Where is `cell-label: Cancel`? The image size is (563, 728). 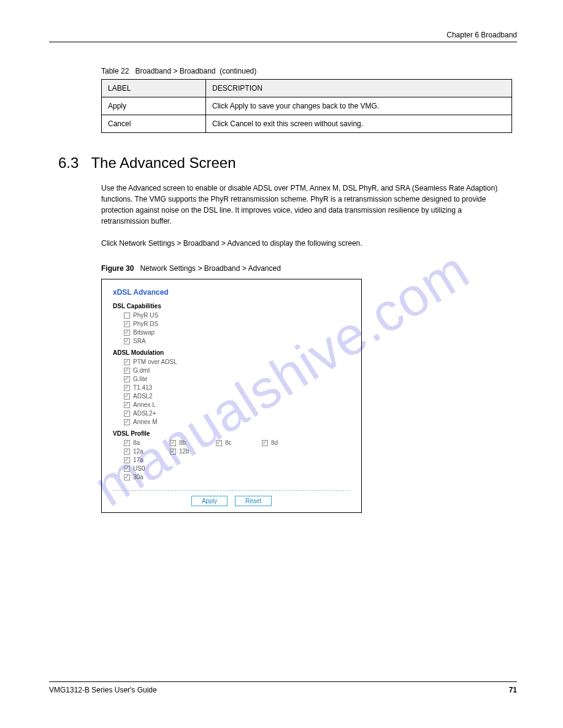
cell-label: Cancel is located at coordinates (154, 124).